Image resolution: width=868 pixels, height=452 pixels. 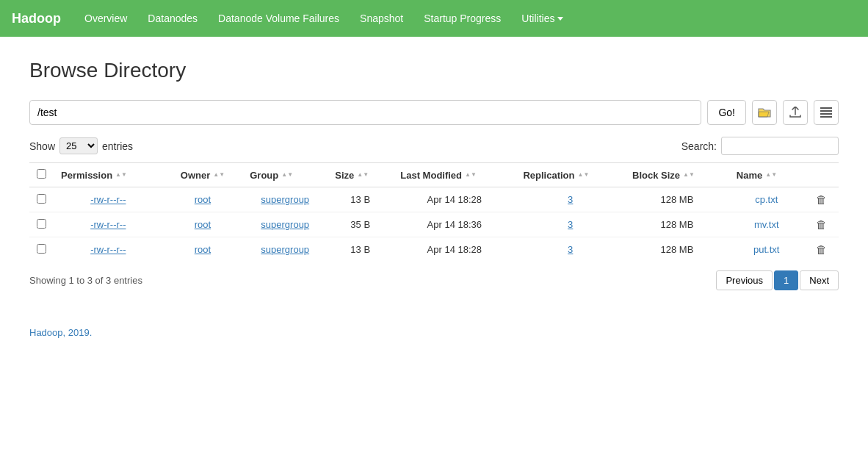 What do you see at coordinates (203, 250) in the screenshot?
I see `row-owner-2: root` at bounding box center [203, 250].